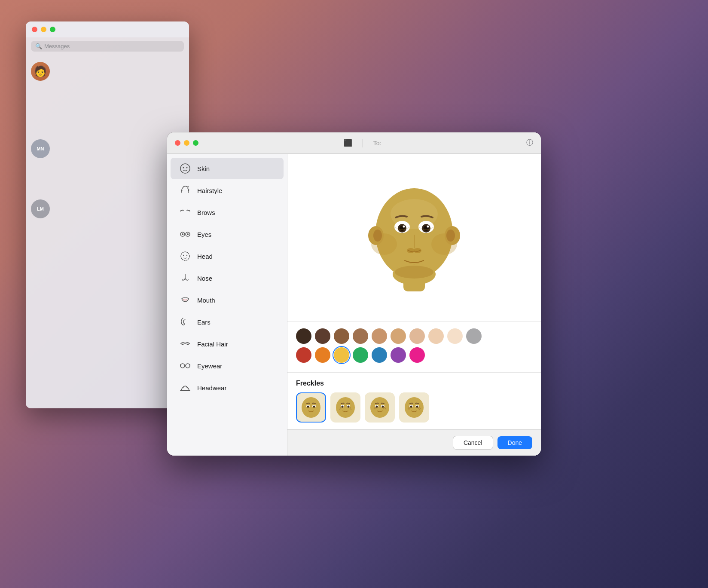  I want to click on sidebar-item-headwear: Headwear, so click(227, 388).